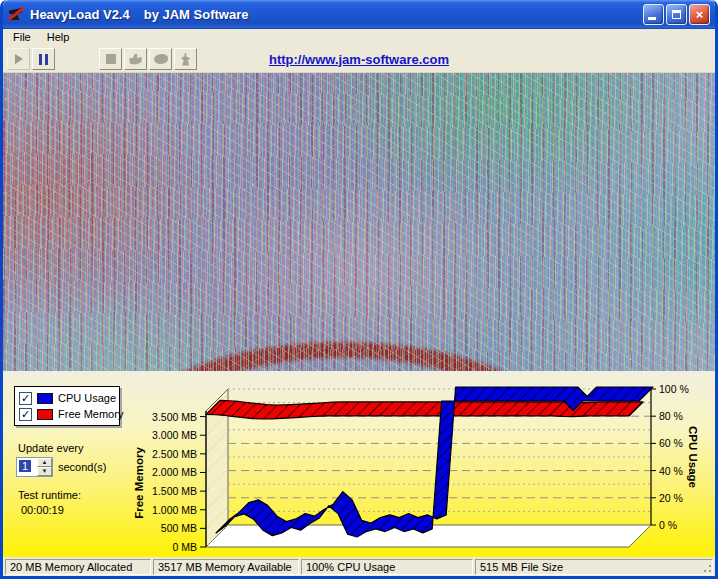 Image resolution: width=718 pixels, height=579 pixels. What do you see at coordinates (67, 398) in the screenshot?
I see `legend-row-cpu: ✓ CPU Usage` at bounding box center [67, 398].